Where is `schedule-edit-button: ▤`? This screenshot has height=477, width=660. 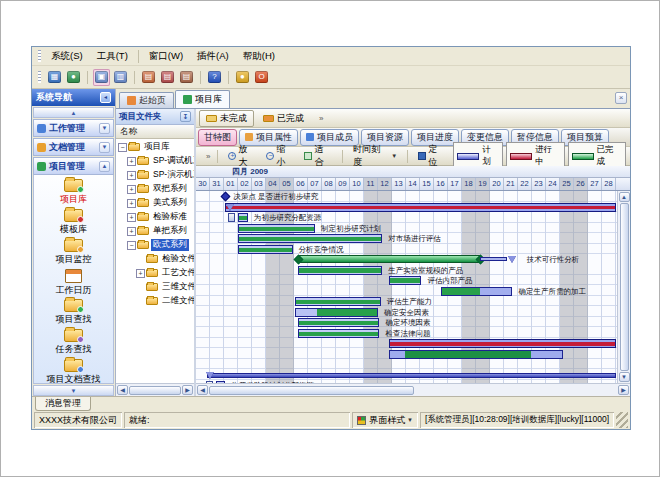 schedule-edit-button: ▤ is located at coordinates (168, 78).